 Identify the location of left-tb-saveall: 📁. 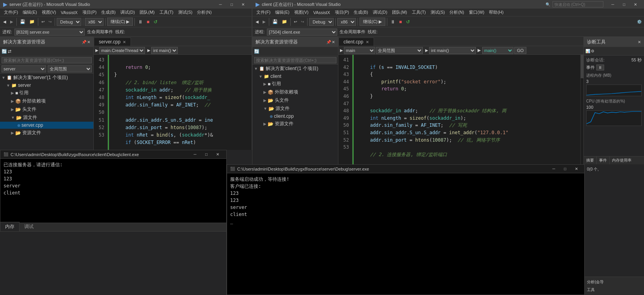
(32, 22).